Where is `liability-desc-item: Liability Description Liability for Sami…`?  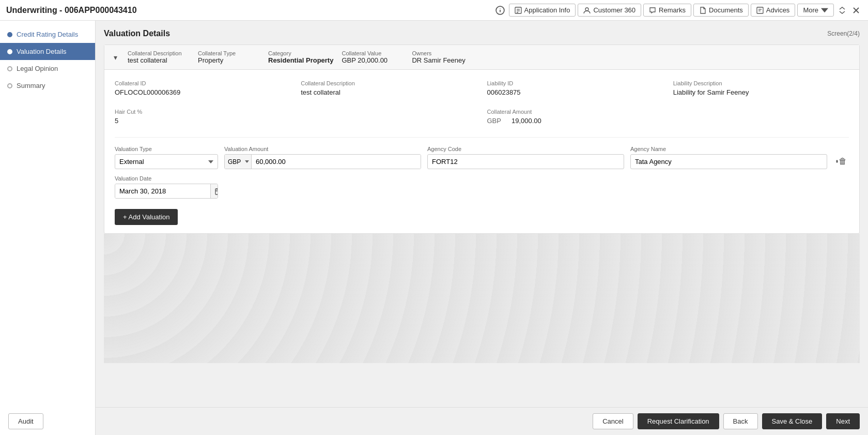 liability-desc-item: Liability Description Liability for Sami… is located at coordinates (761, 88).